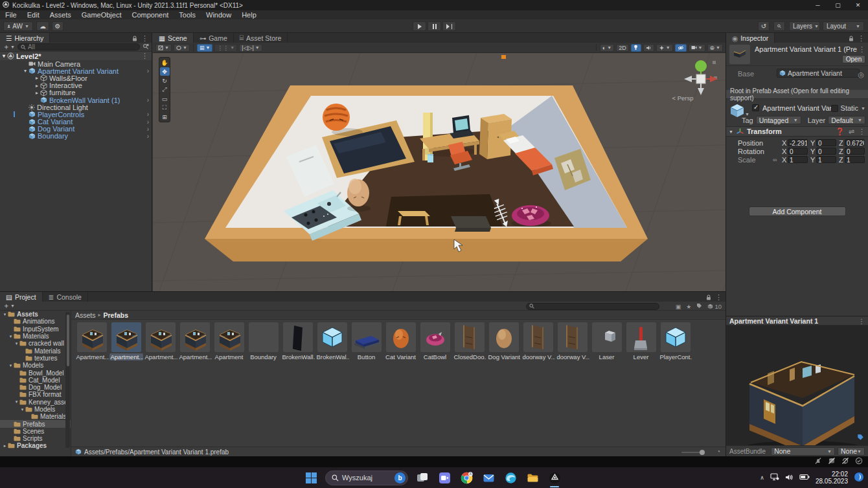 Image resolution: width=868 pixels, height=488 pixels. Describe the element at coordinates (117, 315) in the screenshot. I see `breadcrumb-prefabs: Prefabs` at that location.